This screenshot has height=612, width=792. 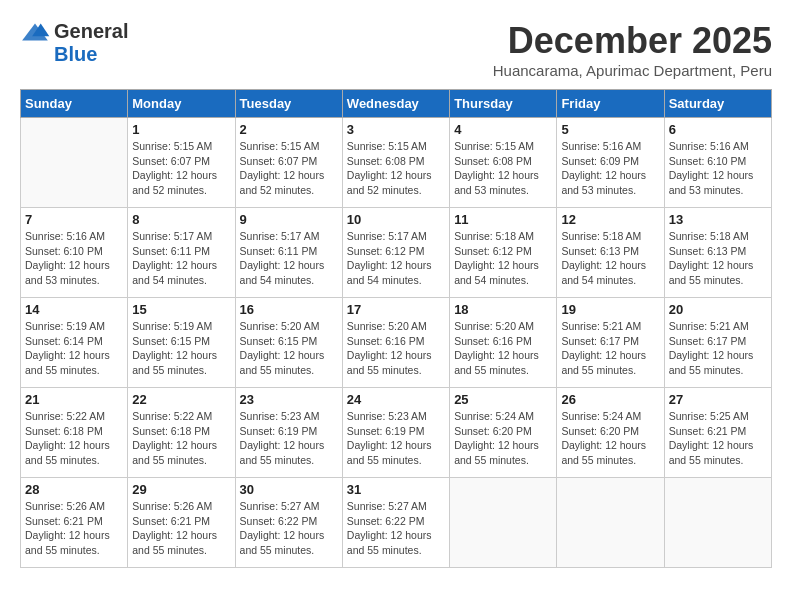 I want to click on day-info: Sunrise: 5:25 AMSunset: 6:21 PMDaylight:…, so click(x=718, y=438).